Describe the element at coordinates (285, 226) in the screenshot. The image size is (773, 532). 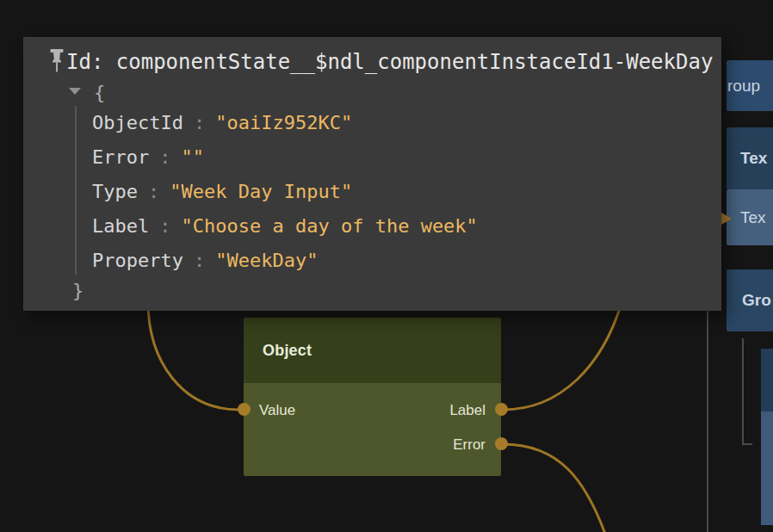
I see `json-row: Label:"Choose a day of the week"` at that location.